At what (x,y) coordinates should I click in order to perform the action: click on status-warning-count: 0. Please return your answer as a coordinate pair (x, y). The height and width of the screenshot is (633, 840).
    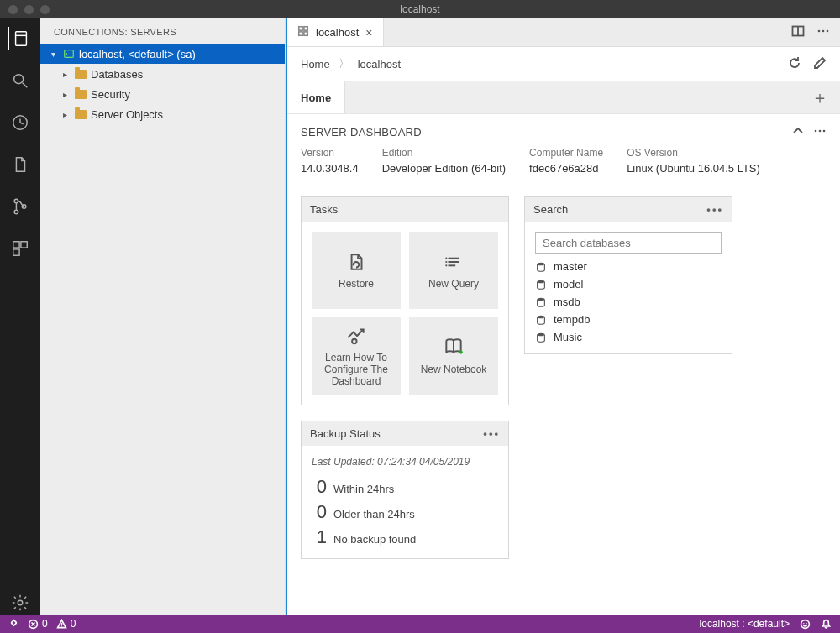
    Looking at the image, I should click on (74, 624).